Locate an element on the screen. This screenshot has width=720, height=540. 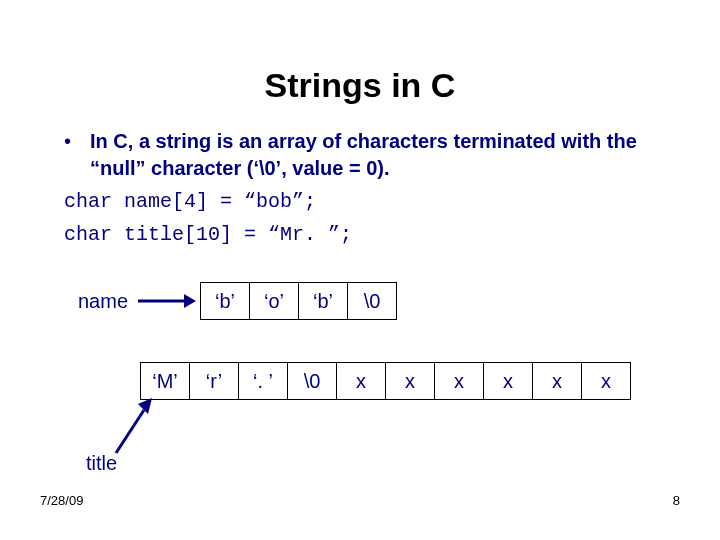
title-cell-0: ‘M’ is located at coordinates (166, 382).